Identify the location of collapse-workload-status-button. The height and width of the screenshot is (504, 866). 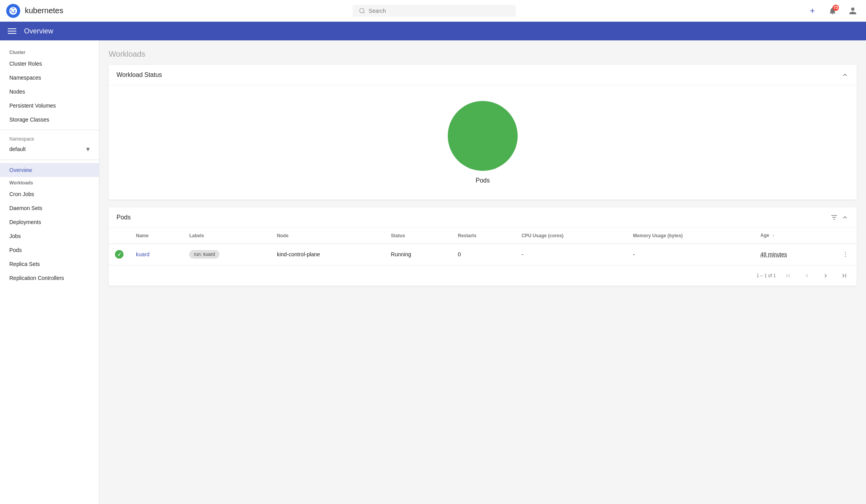
(845, 75).